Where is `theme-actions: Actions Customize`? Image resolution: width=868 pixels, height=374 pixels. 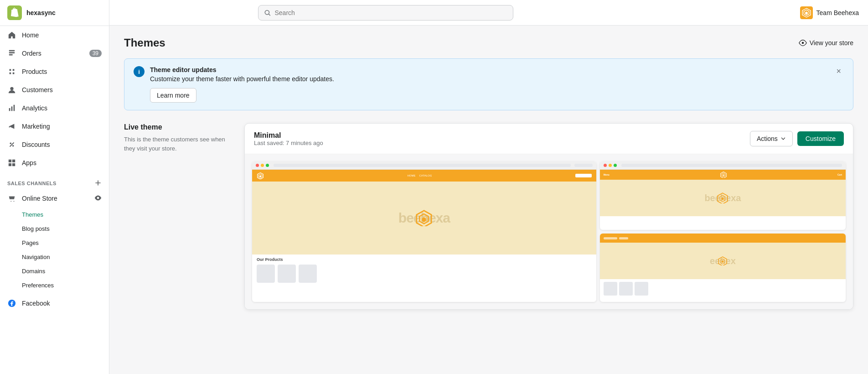
theme-actions: Actions Customize is located at coordinates (797, 139).